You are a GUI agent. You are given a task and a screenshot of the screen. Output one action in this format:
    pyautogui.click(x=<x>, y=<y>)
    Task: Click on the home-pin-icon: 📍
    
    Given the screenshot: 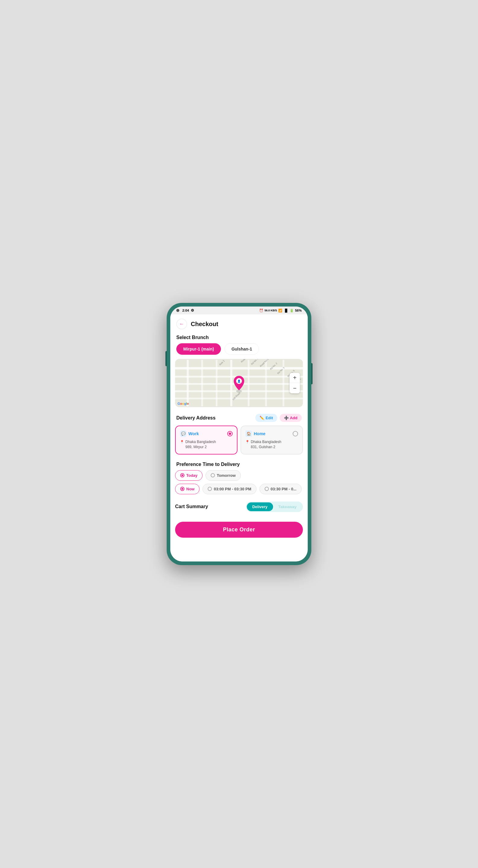 What is the action you would take?
    pyautogui.click(x=247, y=442)
    